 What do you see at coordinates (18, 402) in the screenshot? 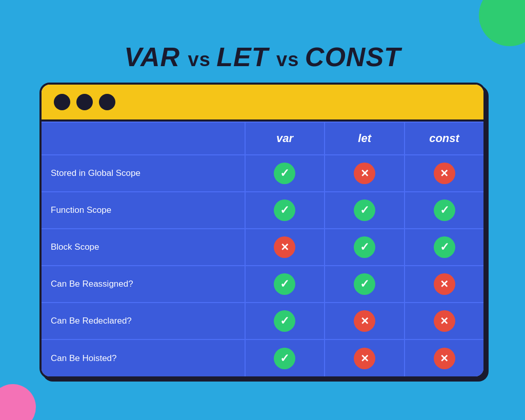
I see `corner-decoration-pink` at bounding box center [18, 402].